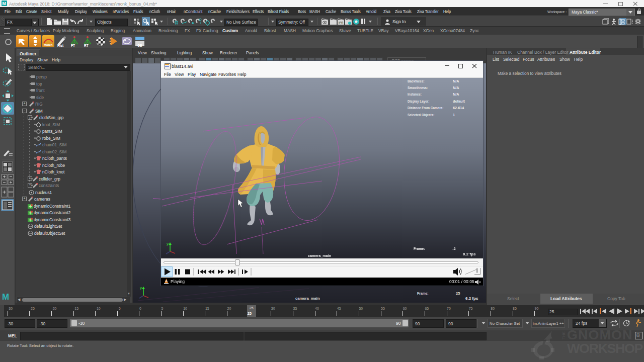 This screenshot has height=362, width=644. I want to click on svg-text: GE, so click(140, 45).